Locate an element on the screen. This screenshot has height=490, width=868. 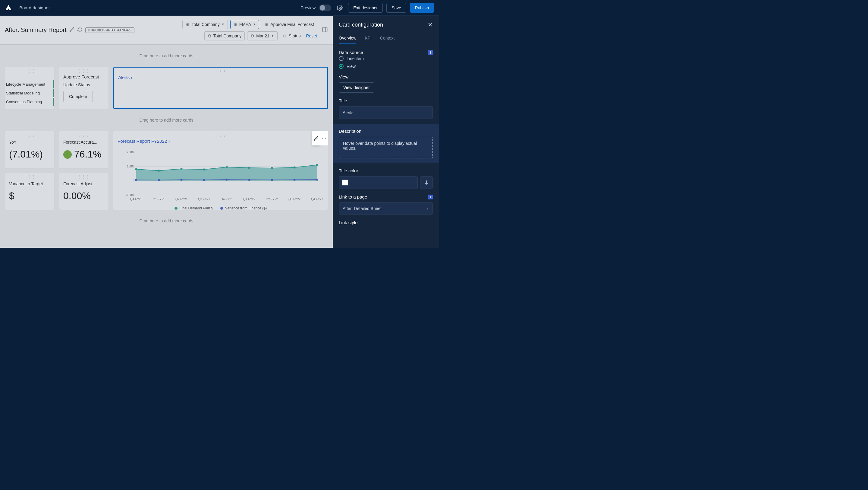
forecast-report-card: ⋮⋮⋮ ⋯ Forecast Report FY2022 › -100M0100… is located at coordinates (220, 171).